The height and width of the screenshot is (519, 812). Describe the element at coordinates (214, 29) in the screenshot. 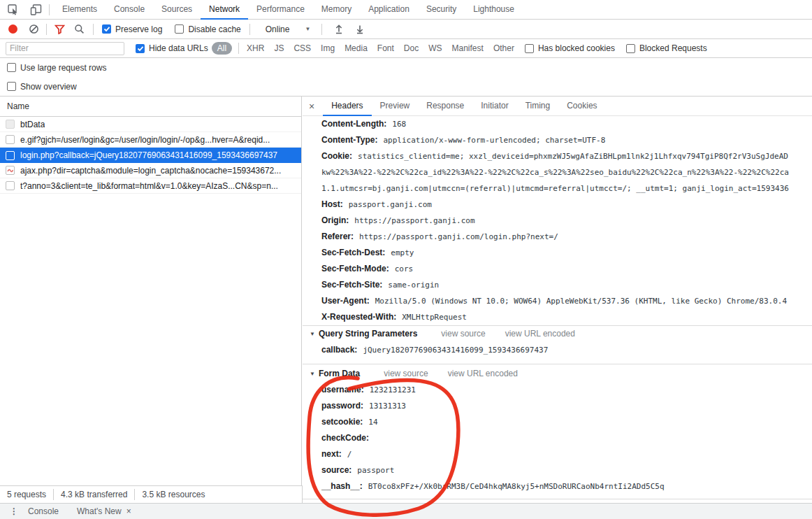

I see `disable-cache-label: Disable cache` at that location.